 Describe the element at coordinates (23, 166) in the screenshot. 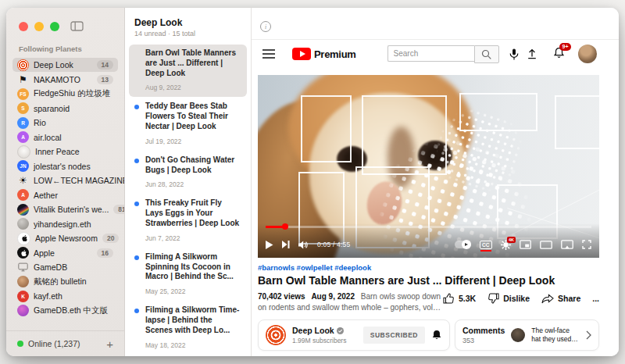

I see `planet-avatar: JN` at that location.